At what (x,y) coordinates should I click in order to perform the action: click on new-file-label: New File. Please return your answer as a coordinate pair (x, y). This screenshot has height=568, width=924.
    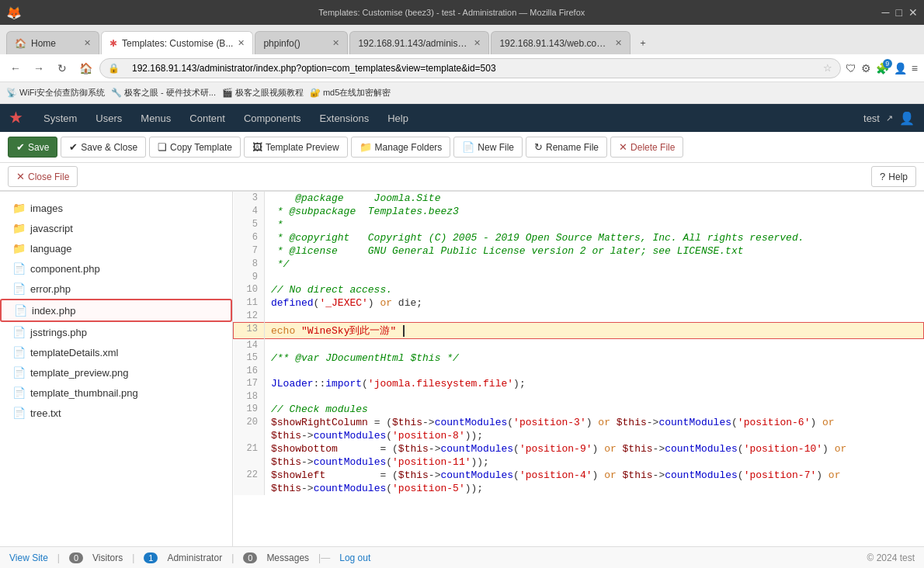
    Looking at the image, I should click on (495, 147).